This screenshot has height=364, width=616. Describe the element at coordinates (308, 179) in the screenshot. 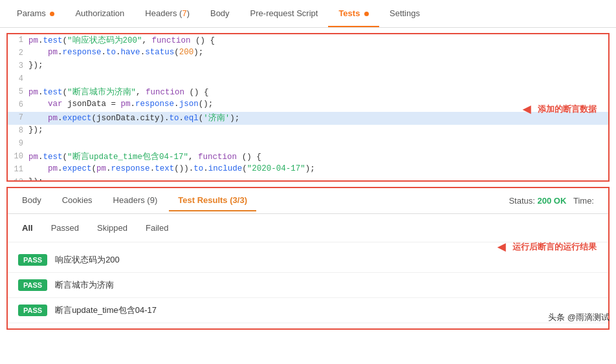

I see `code-line-12: 12 });` at that location.